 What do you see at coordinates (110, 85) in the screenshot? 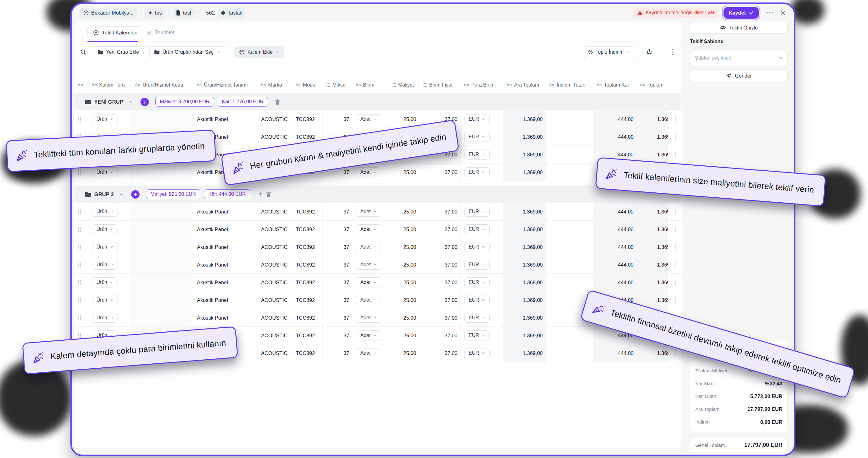
I see `column-header: AaKalem Türü` at bounding box center [110, 85].